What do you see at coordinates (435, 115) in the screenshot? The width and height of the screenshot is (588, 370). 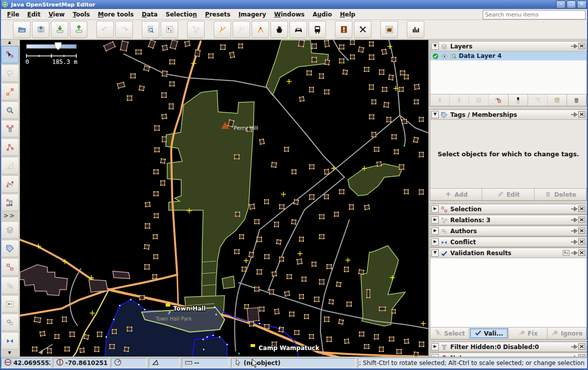 I see `collapse-toggle-icon: ▼` at bounding box center [435, 115].